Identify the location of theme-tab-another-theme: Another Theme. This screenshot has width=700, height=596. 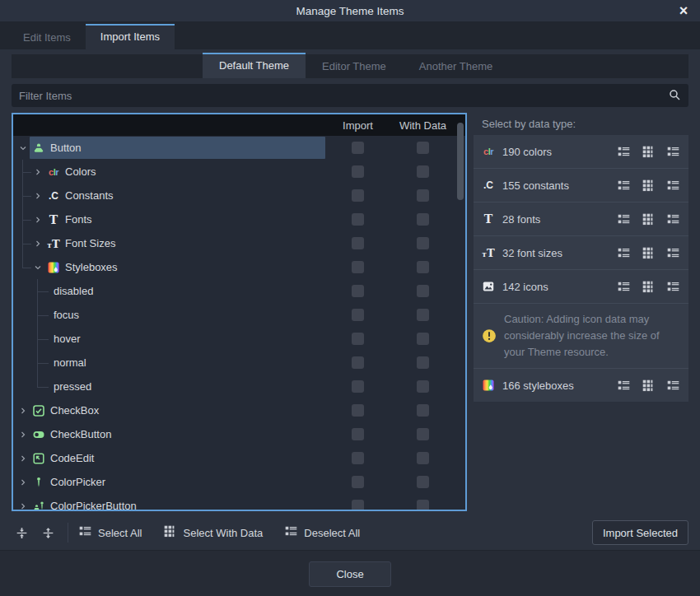
(456, 66).